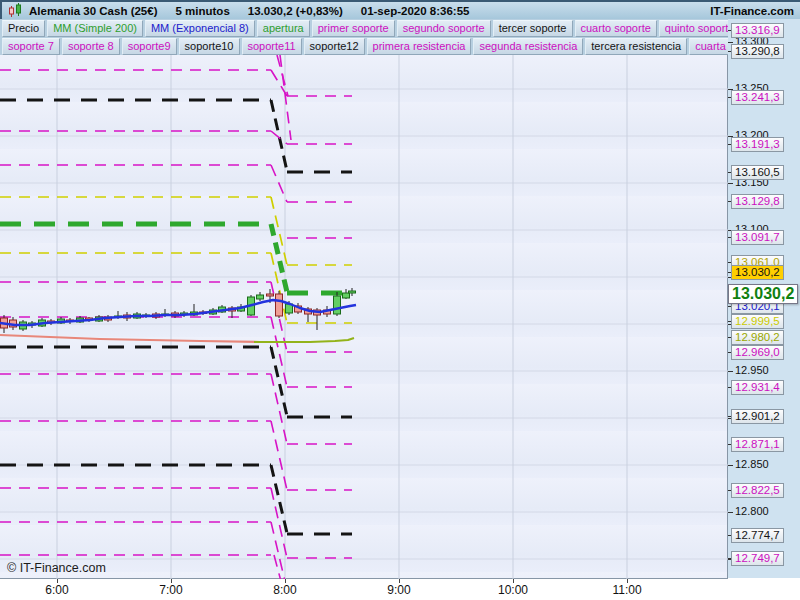  What do you see at coordinates (272, 46) in the screenshot?
I see `legend-item-r2-4: soporte11` at bounding box center [272, 46].